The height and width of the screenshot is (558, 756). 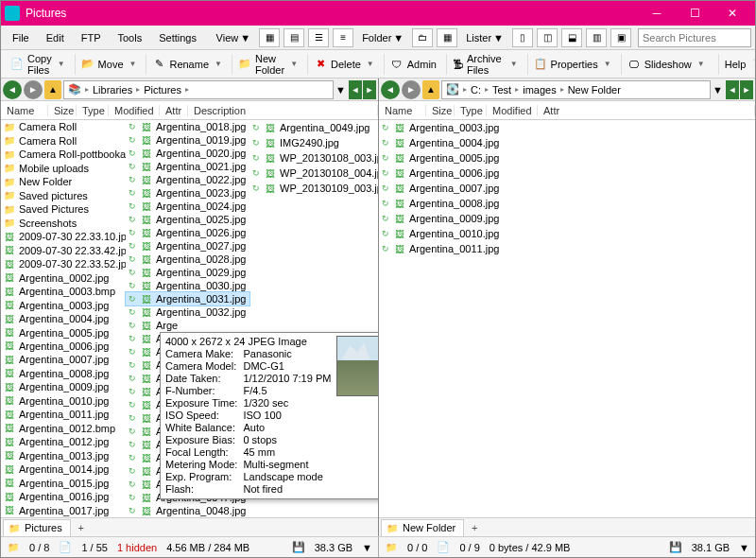 I want to click on file-item: 🖼Argentina_0009.jpg, so click(x=63, y=387).